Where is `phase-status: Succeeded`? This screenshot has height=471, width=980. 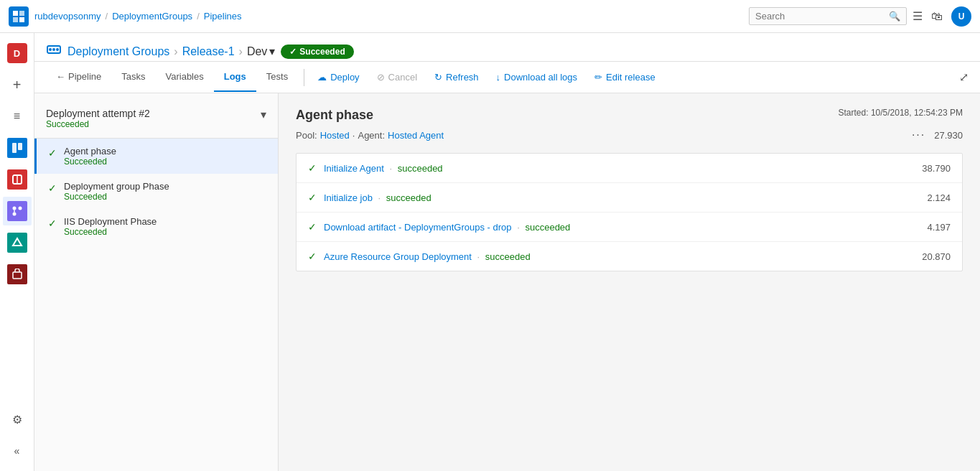 phase-status: Succeeded is located at coordinates (90, 162).